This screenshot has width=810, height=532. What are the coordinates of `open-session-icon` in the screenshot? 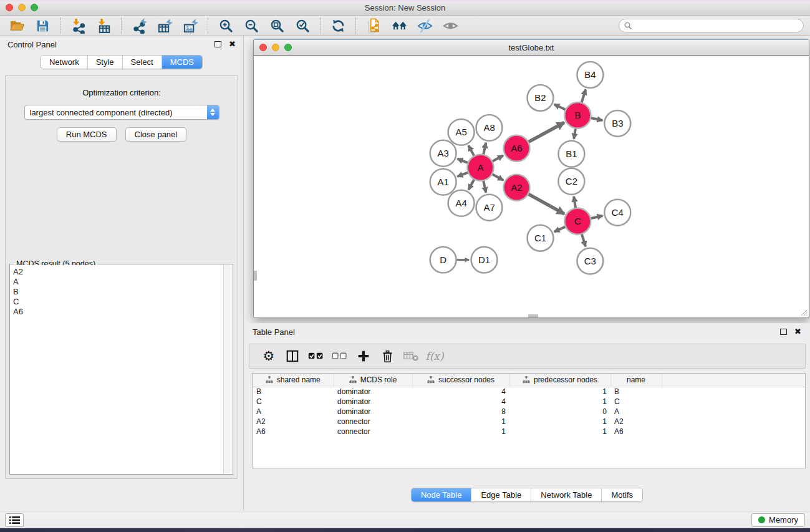 It's located at (17, 26).